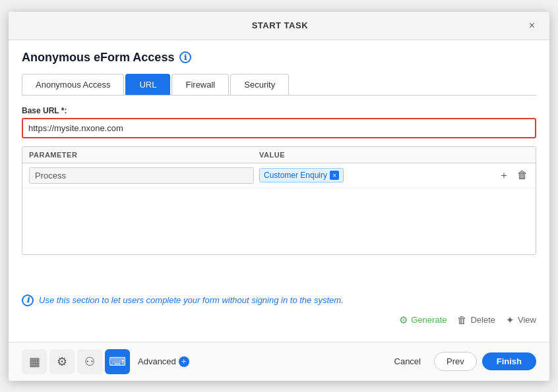 The width and height of the screenshot is (558, 392). I want to click on keyboard-icon: ⌨, so click(117, 362).